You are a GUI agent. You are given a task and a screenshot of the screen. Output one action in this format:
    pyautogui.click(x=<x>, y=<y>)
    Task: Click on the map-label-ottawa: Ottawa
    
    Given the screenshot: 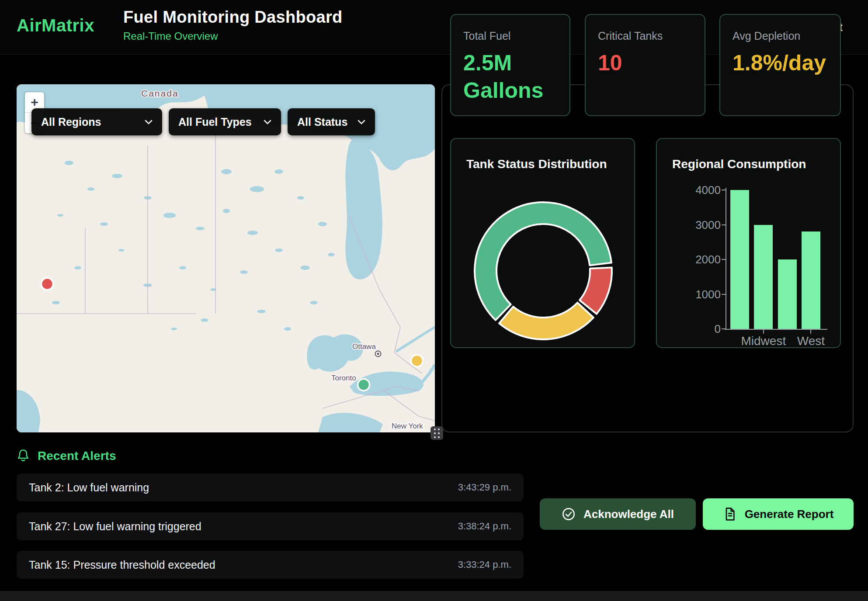 What is the action you would take?
    pyautogui.click(x=364, y=347)
    